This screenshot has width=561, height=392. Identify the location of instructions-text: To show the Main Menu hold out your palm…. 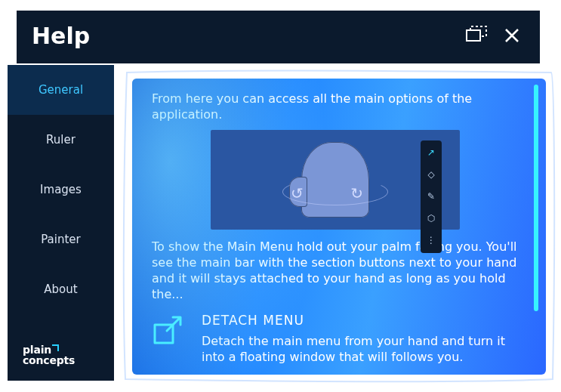
(335, 270).